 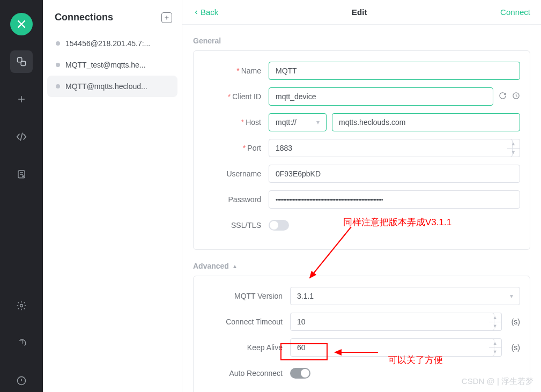 I want to click on connect-button: Connect, so click(x=515, y=12).